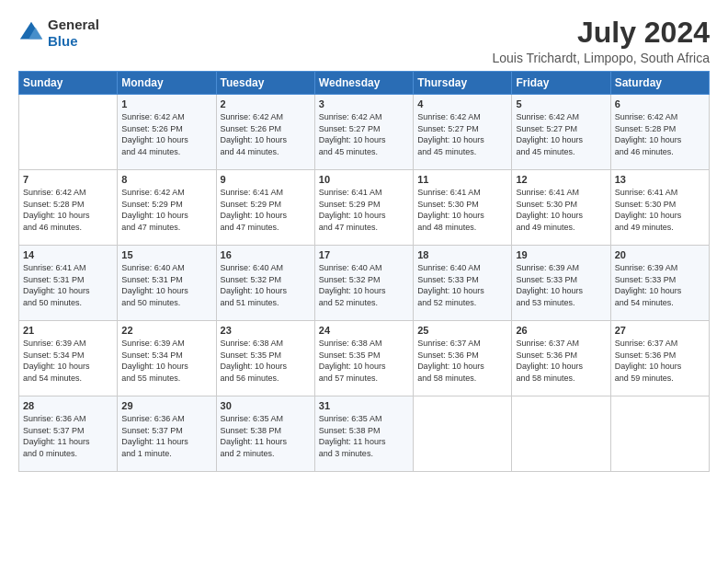 Image resolution: width=728 pixels, height=563 pixels. Describe the element at coordinates (364, 208) in the screenshot. I see `day-cell: 10Sunrise: 6:41 AM Sunset: 5:29 PM Dayli…` at that location.